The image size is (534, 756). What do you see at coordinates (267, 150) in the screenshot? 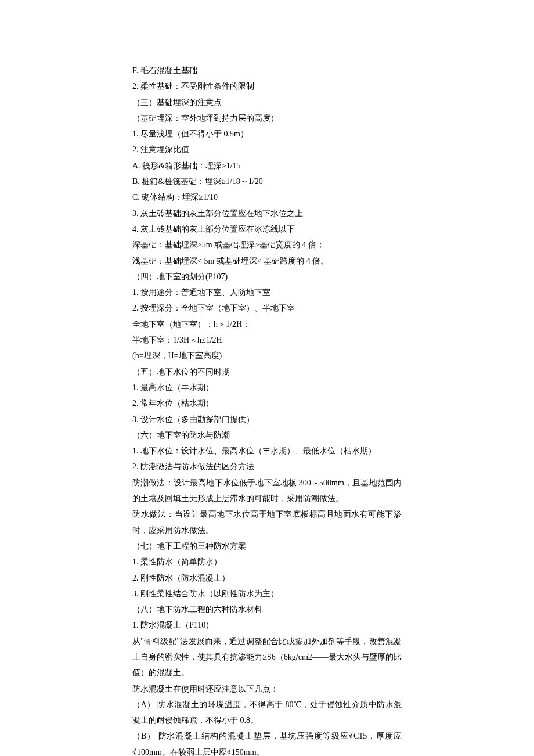
I see `text-line: 2. 注意埋深比值` at bounding box center [267, 150].